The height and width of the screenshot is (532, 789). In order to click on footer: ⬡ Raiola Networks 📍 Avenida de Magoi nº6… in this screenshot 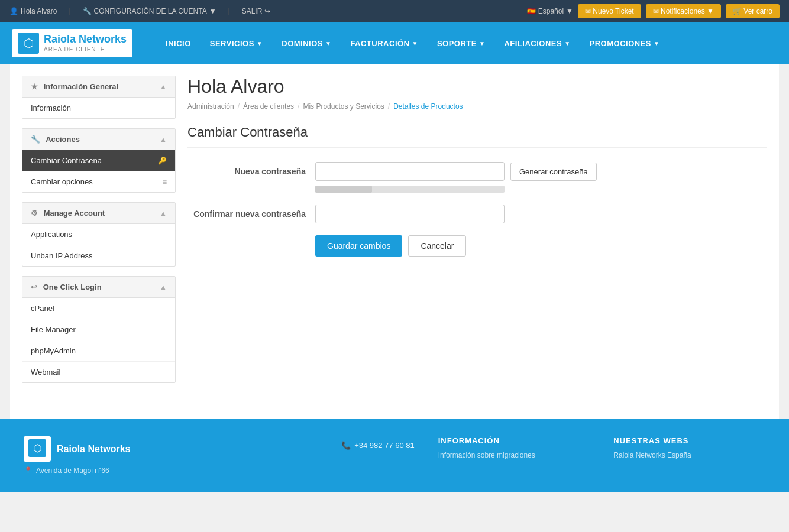, I will do `click(394, 455)`.